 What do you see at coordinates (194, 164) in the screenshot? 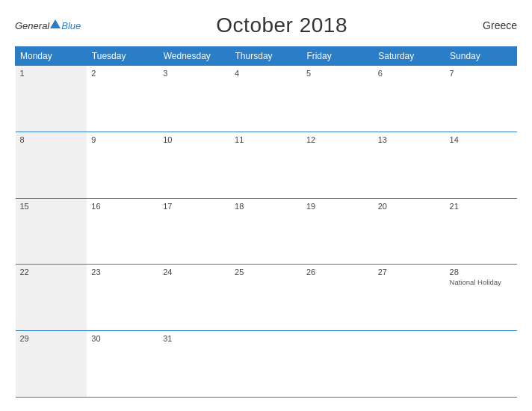
I see `calendar-cell: 10` at bounding box center [194, 164].